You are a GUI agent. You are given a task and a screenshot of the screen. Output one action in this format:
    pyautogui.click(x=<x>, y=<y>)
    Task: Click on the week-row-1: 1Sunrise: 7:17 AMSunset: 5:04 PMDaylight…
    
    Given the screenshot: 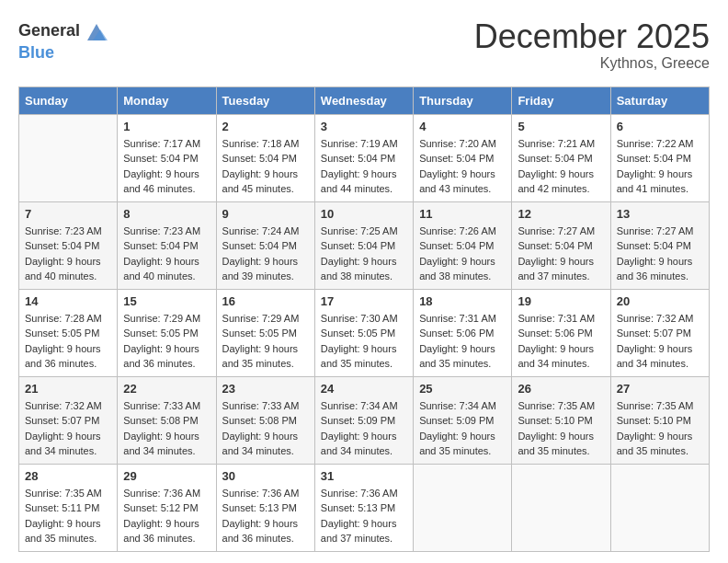 What is the action you would take?
    pyautogui.click(x=364, y=158)
    